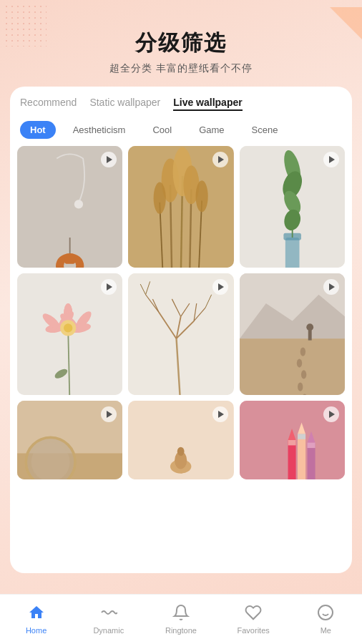 This screenshot has height=644, width=362. What do you see at coordinates (181, 614) in the screenshot?
I see `bell-icon` at bounding box center [181, 614].